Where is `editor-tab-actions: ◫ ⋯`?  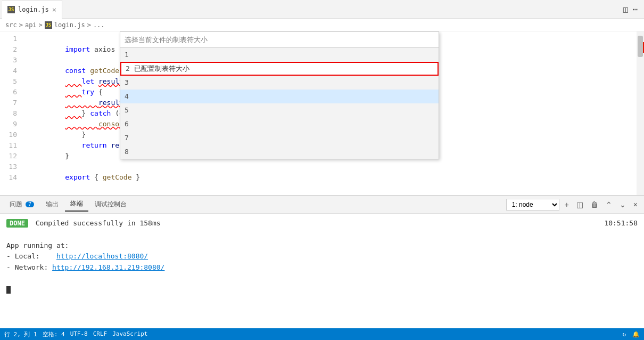 editor-tab-actions: ◫ ⋯ is located at coordinates (632, 10).